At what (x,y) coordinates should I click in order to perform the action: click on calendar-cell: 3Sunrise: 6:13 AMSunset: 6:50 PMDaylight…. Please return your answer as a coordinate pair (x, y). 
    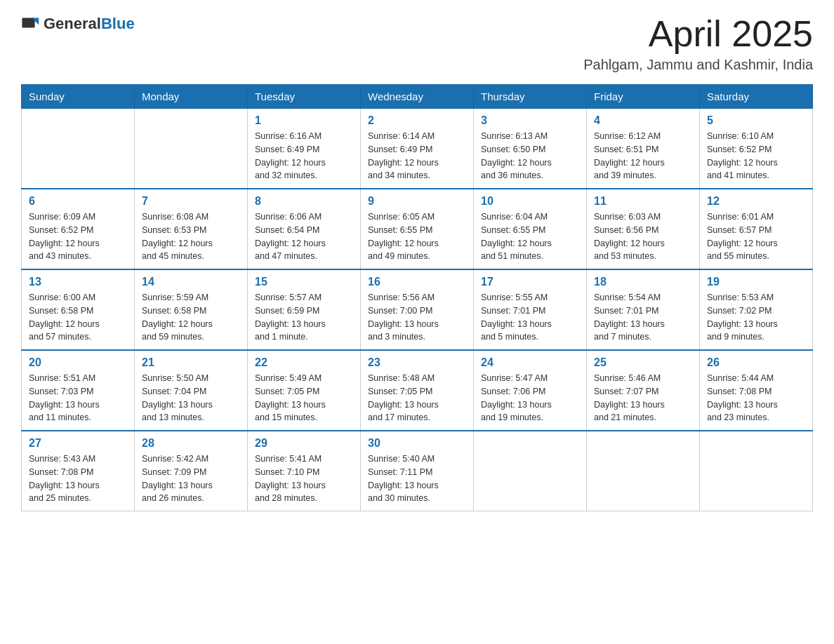
    Looking at the image, I should click on (531, 149).